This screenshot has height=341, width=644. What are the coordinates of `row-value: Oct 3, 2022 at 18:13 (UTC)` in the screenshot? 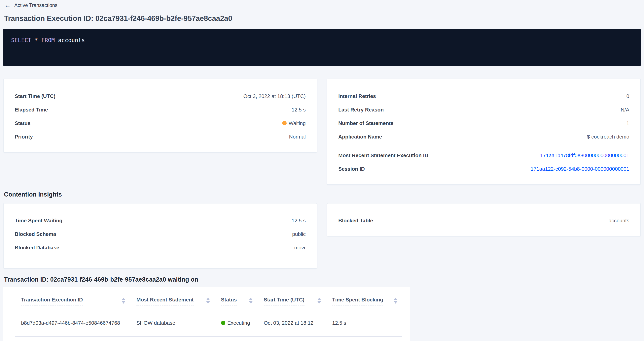 It's located at (274, 96).